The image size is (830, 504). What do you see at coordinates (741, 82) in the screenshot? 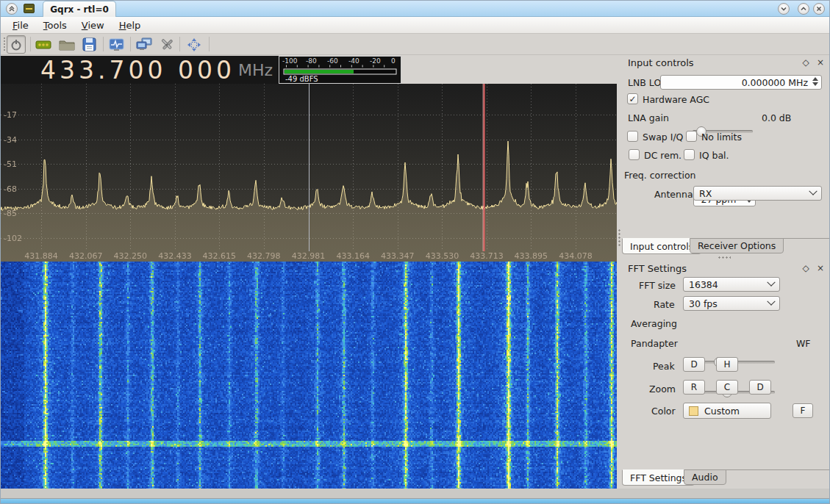
I see `lnb-lo-spinbox: 0.000000 MHz` at bounding box center [741, 82].